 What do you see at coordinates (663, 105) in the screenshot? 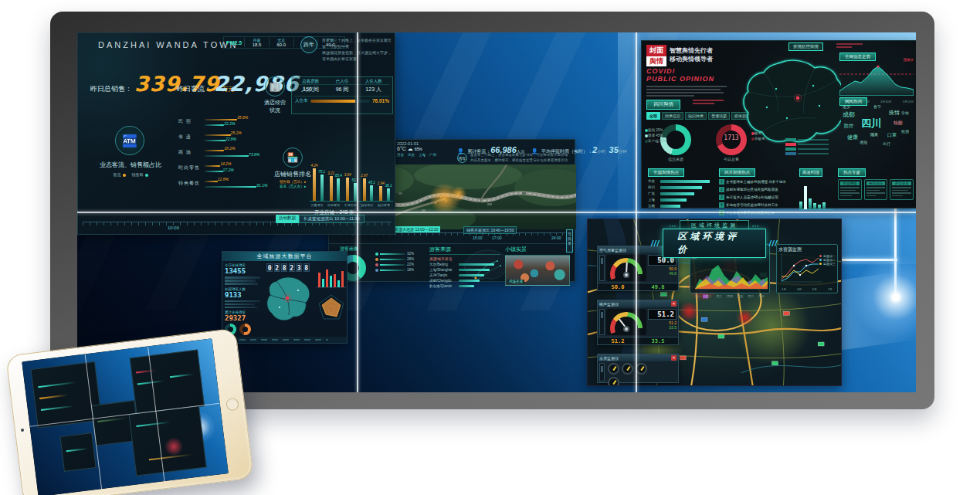
I see `sichuan-opinion-button: 四川舆情` at bounding box center [663, 105].